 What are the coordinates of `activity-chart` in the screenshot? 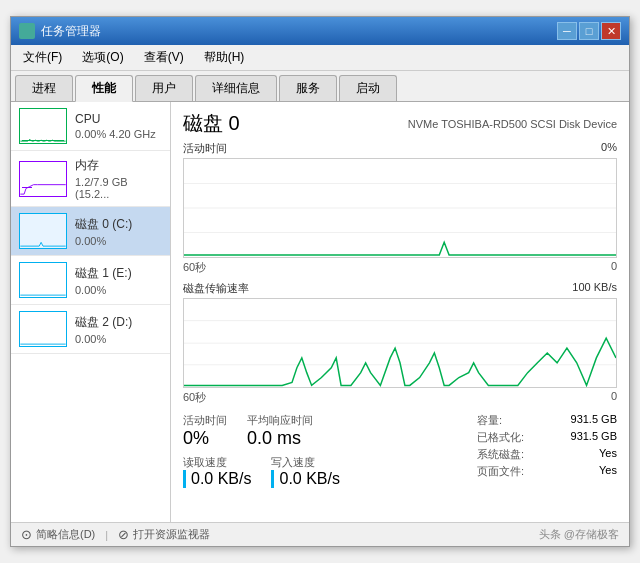 It's located at (400, 208).